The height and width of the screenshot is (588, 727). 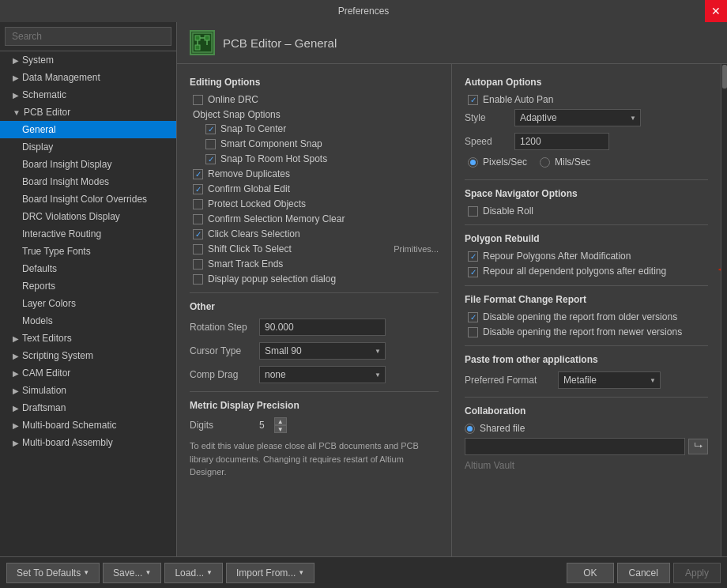 I want to click on protect-locked-row: Protect Locked Objects, so click(x=315, y=204).